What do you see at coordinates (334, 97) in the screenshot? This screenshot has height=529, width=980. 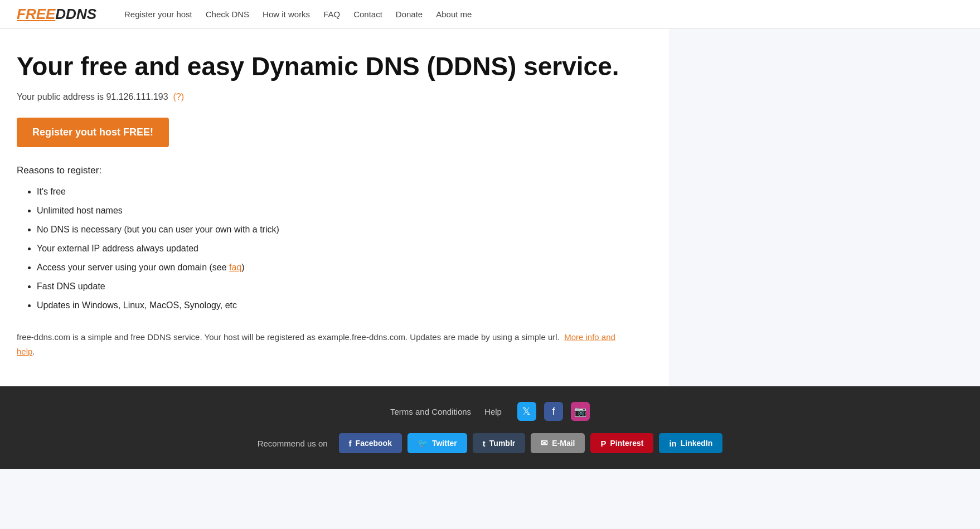 I see `ip-line: Your public address is 91.126.111.193 (?…` at bounding box center [334, 97].